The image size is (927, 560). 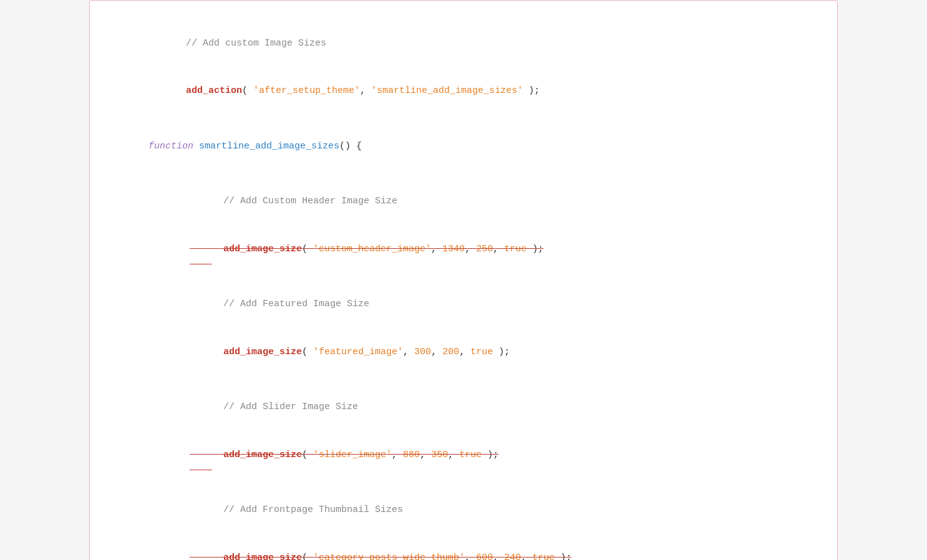 I want to click on comment-add-custom: // Add custom Image Sizes, so click(x=464, y=44).